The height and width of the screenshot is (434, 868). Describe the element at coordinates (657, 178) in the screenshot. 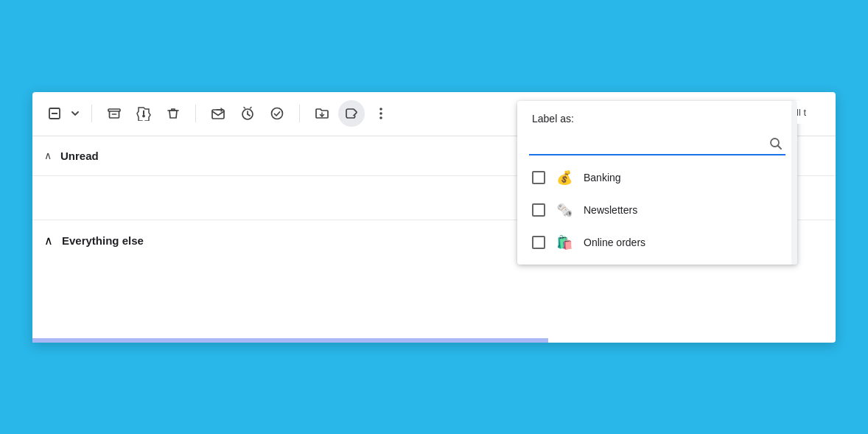

I see `banking-label-item: 💰 Banking` at that location.